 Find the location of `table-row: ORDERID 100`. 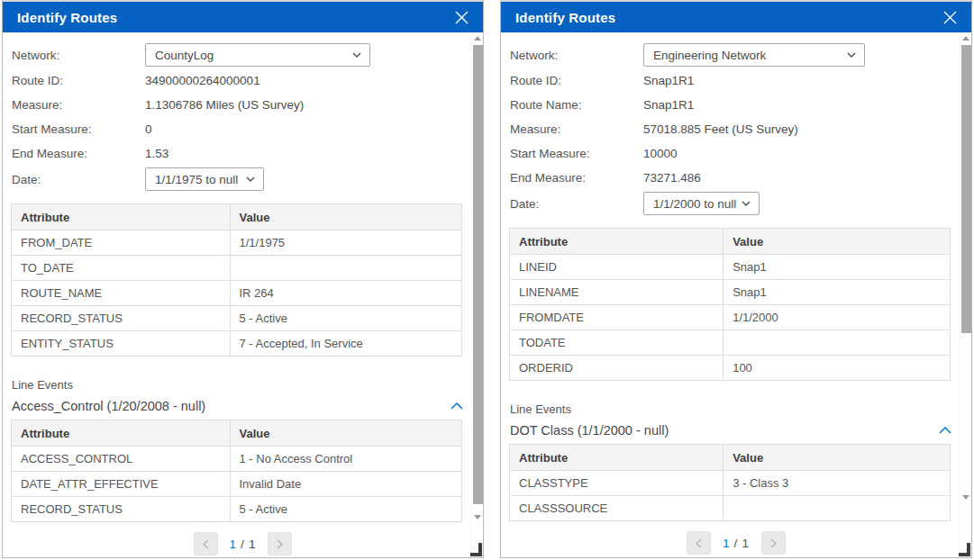

table-row: ORDERID 100 is located at coordinates (730, 368).